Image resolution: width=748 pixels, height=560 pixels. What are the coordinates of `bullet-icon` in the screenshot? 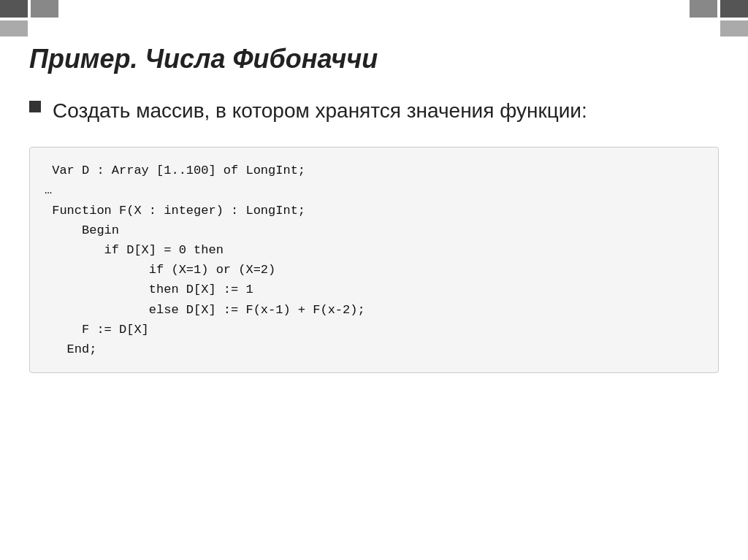 It's located at (35, 107).